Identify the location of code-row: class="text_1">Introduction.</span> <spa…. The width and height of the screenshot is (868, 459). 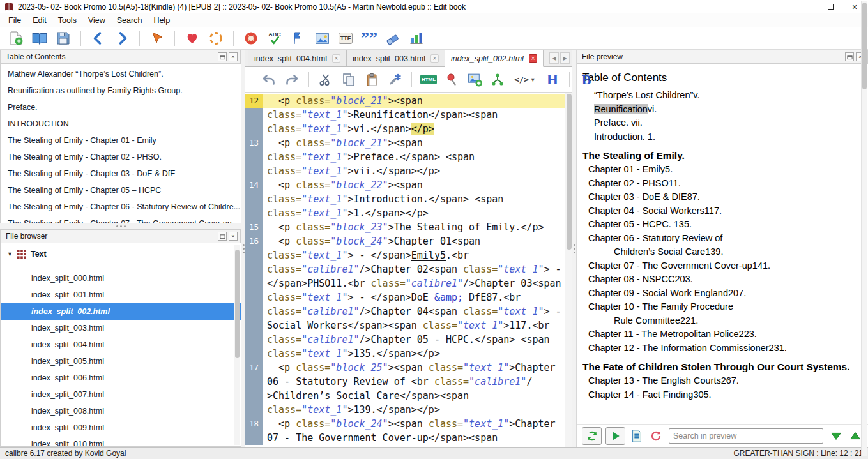
(405, 199).